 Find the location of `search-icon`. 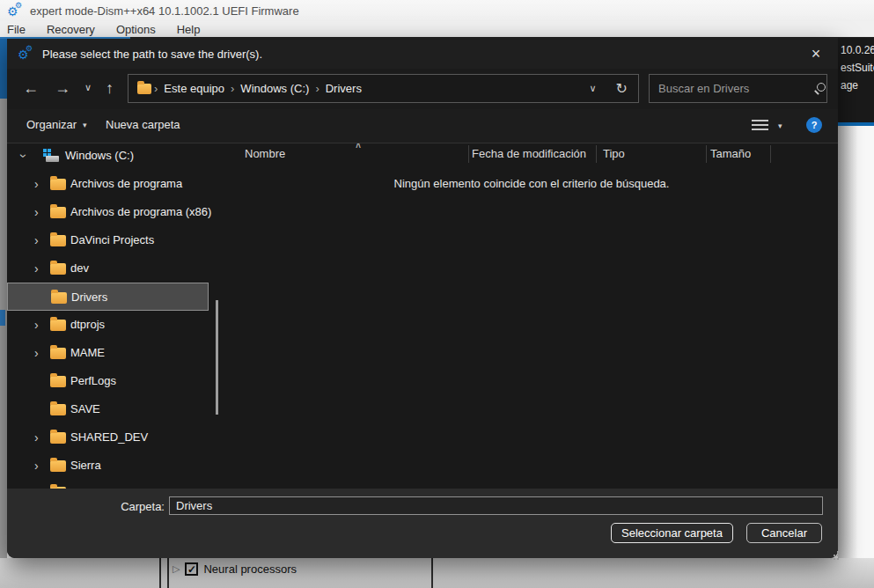

search-icon is located at coordinates (820, 88).